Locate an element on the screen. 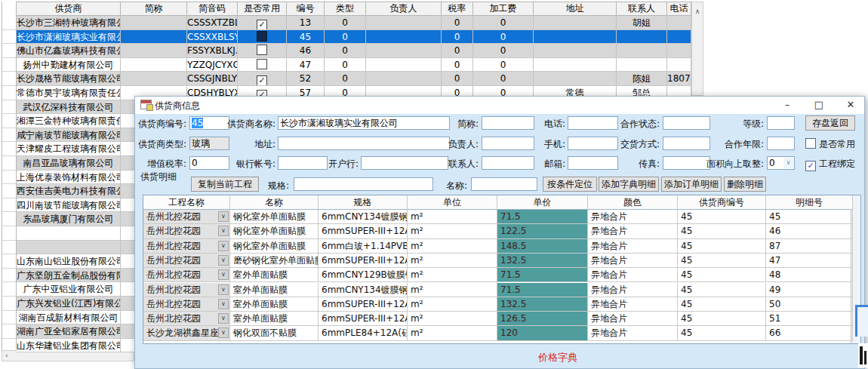 This screenshot has height=369, width=868. grid-header-cell: 简称 is located at coordinates (154, 9).